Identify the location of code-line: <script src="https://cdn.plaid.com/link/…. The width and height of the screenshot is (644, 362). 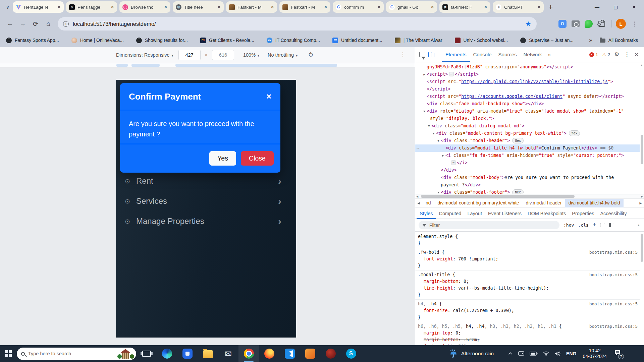
(527, 82).